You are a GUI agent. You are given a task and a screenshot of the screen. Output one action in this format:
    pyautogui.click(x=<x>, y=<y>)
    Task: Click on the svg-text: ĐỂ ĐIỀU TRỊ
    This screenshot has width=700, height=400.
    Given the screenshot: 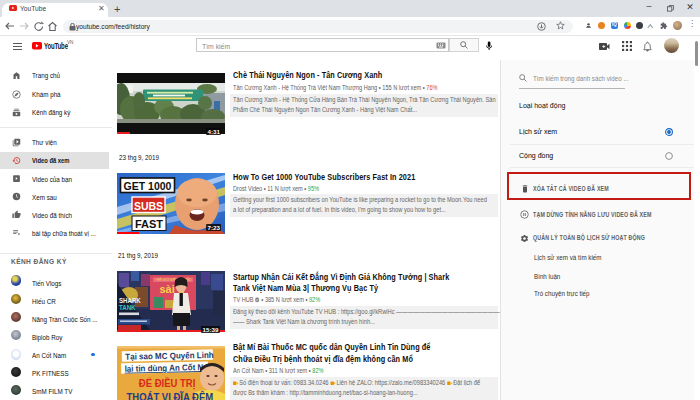 What is the action you would take?
    pyautogui.click(x=168, y=384)
    